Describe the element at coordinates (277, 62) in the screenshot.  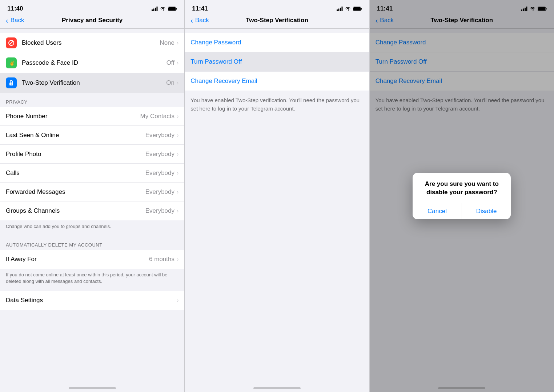
I see `tsv-menu-2: Change Password Turn Password Off Change…` at that location.